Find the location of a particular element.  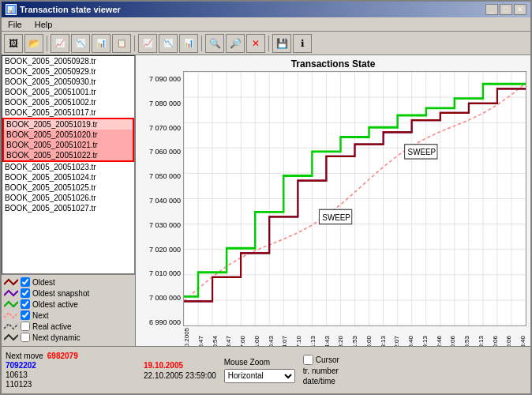

x-axis-label-item: 13:47 is located at coordinates (229, 337).